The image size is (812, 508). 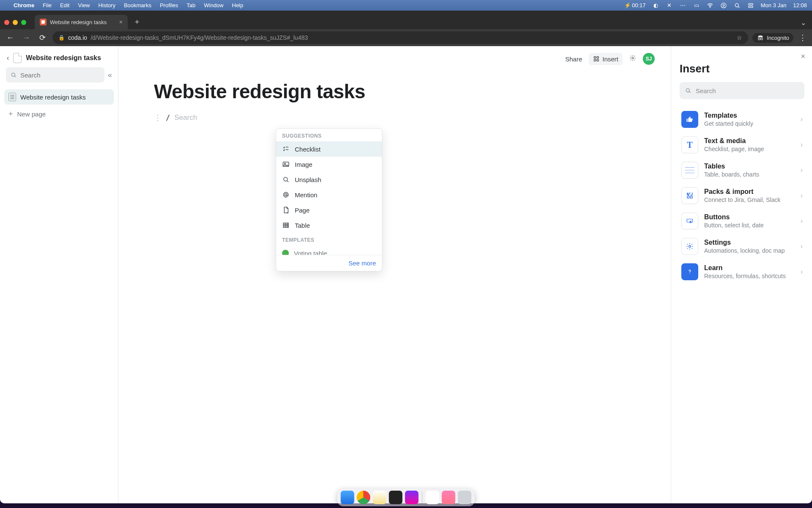 I want to click on menubar-clock: 12:08, so click(x=800, y=5).